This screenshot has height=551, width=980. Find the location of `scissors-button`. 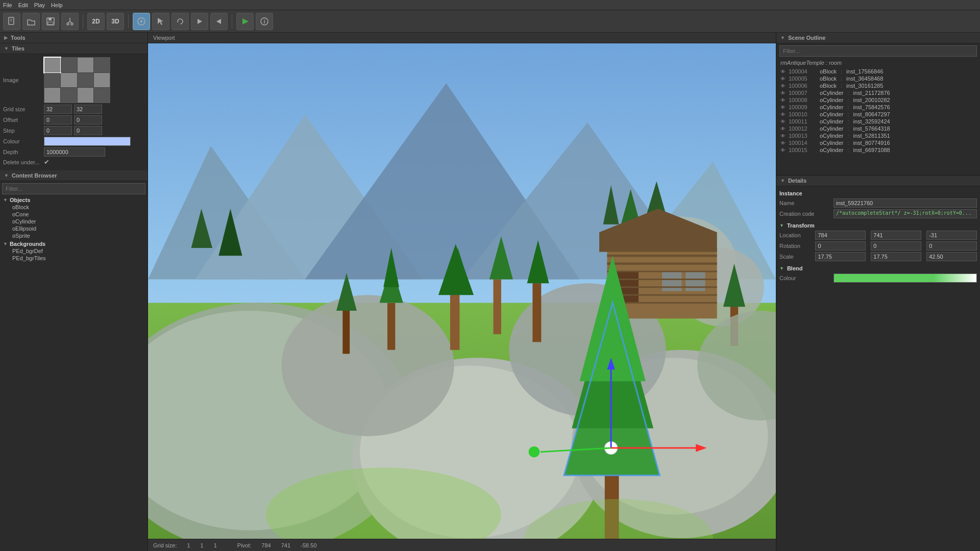

scissors-button is located at coordinates (70, 21).